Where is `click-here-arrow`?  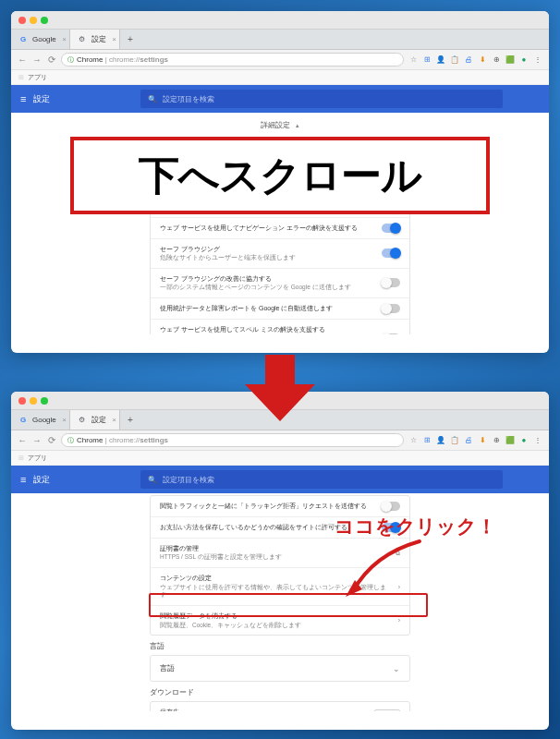
click-here-arrow is located at coordinates (396, 573).